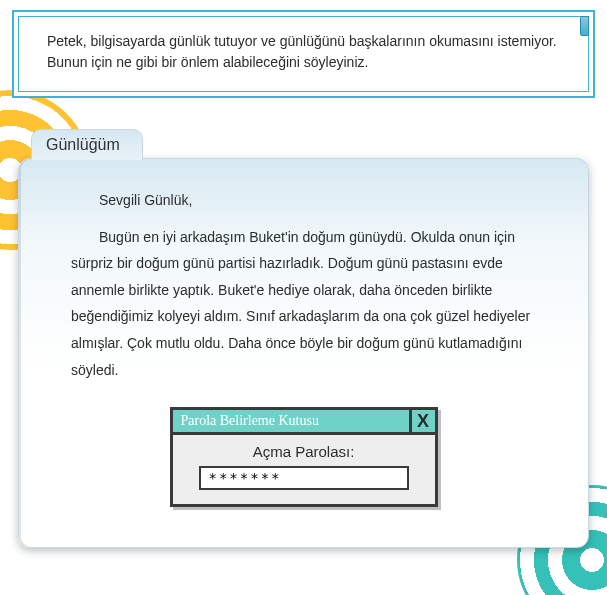  Describe the element at coordinates (304, 54) in the screenshot. I see `question-box: Petek, bilgisayarda günlük tutuyor ve gü…` at that location.